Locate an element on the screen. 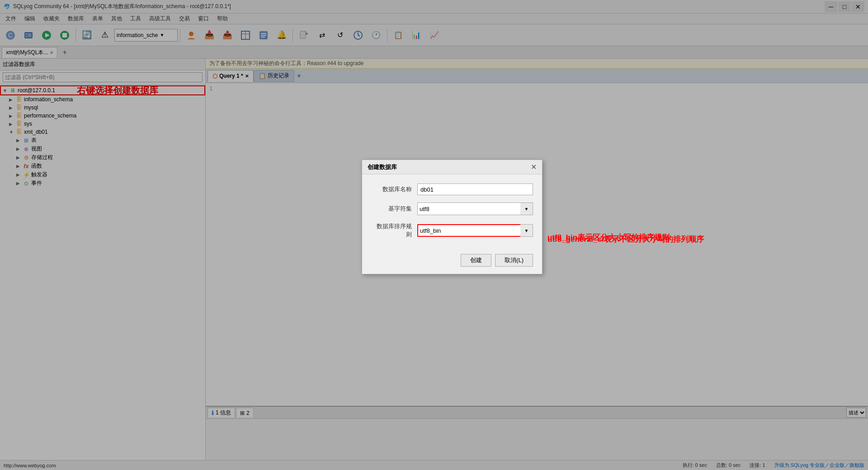  collation-select-container: utf8_bin utf8_general_ci utf8_unicode_ci… is located at coordinates (475, 230).